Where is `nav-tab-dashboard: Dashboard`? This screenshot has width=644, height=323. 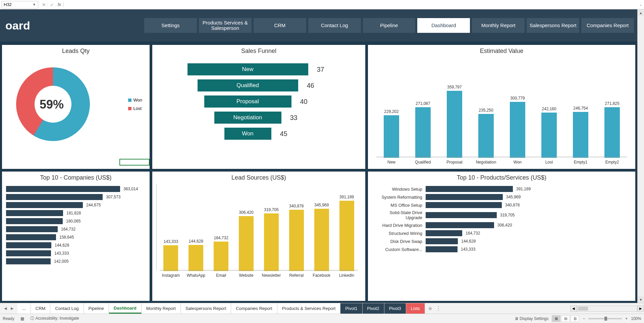
nav-tab-dashboard: Dashboard is located at coordinates (443, 25).